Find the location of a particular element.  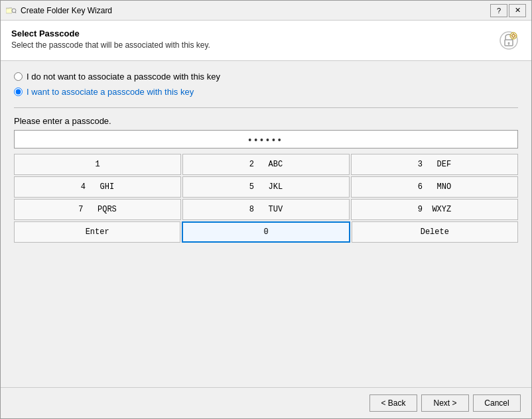

key-delete: Delete is located at coordinates (435, 232).